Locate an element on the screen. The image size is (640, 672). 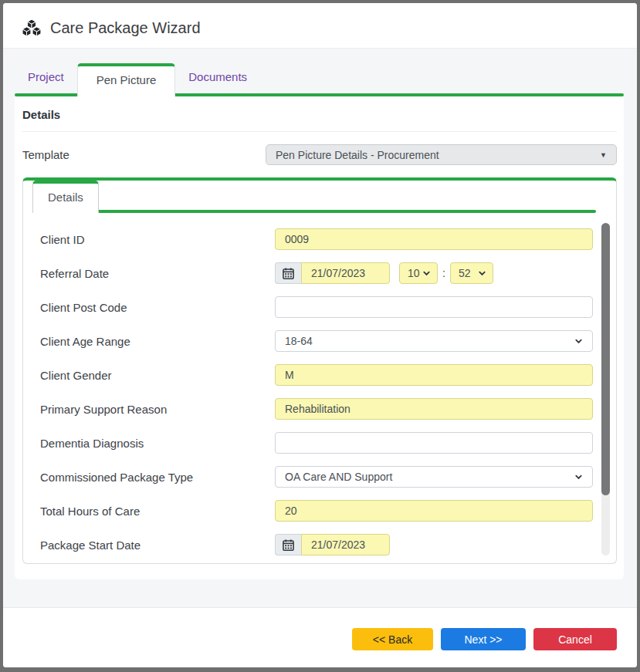
form-row-referral-date: Referral Date is located at coordinates (320, 273).